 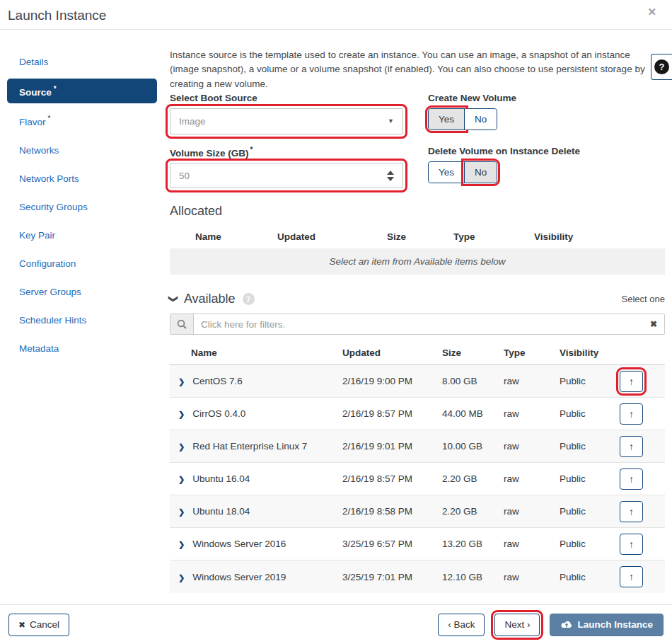 What do you see at coordinates (221, 478) in the screenshot?
I see `image-name: Ubuntu 16.04` at bounding box center [221, 478].